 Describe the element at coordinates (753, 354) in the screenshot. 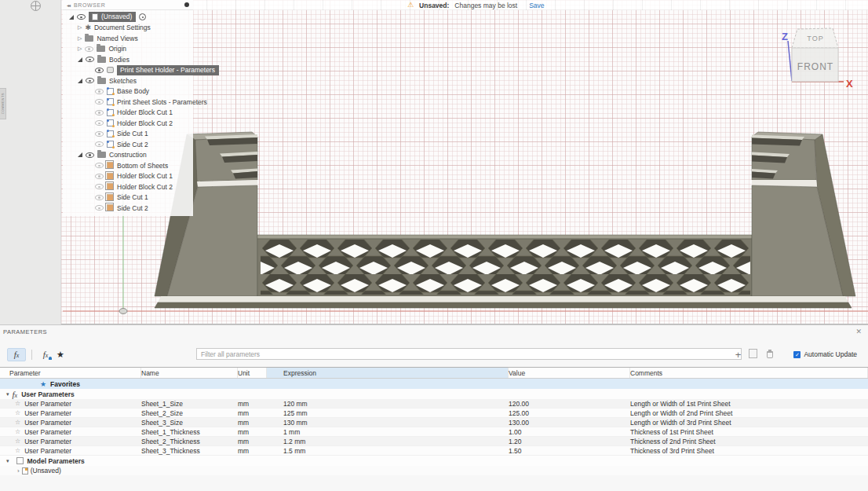

I see `copy-parameter-icon` at that location.